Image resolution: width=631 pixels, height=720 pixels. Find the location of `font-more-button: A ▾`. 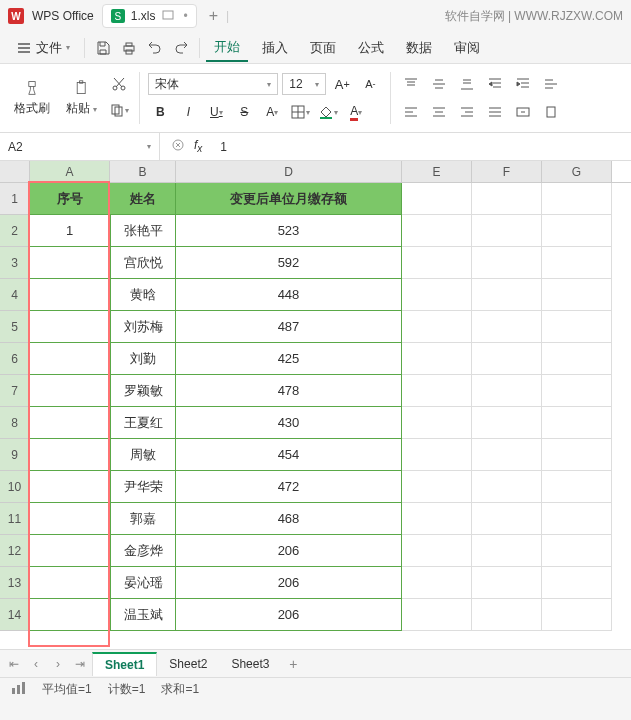

font-more-button: A ▾ is located at coordinates (272, 112).